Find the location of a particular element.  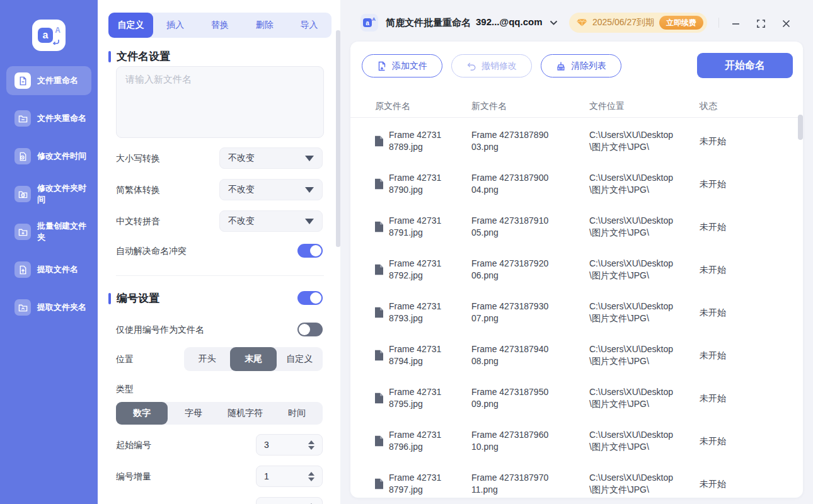

old-filename: Frame 427318789.jpg is located at coordinates (416, 141).